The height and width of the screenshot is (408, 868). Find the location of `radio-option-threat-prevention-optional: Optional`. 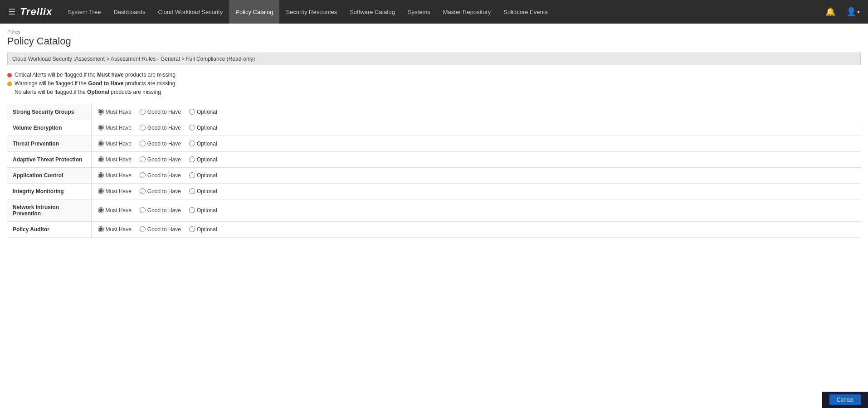

radio-option-threat-prevention-optional: Optional is located at coordinates (203, 144).